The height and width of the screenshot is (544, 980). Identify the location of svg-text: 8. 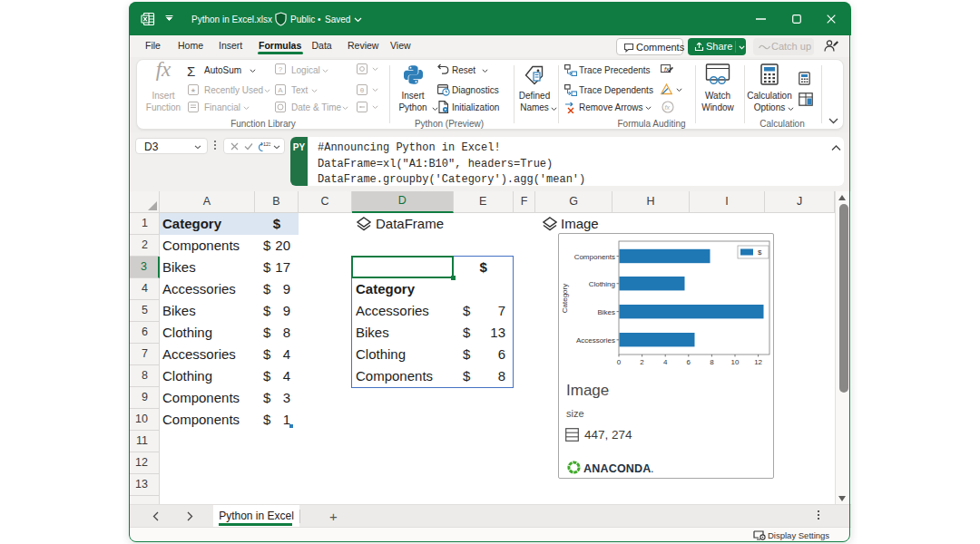
(711, 363).